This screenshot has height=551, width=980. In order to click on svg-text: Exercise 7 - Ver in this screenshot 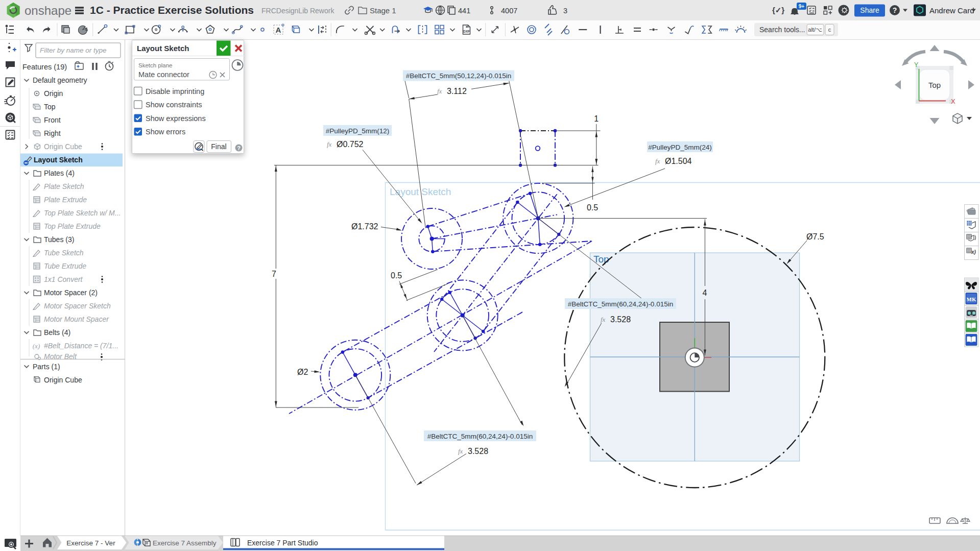, I will do `click(91, 543)`.